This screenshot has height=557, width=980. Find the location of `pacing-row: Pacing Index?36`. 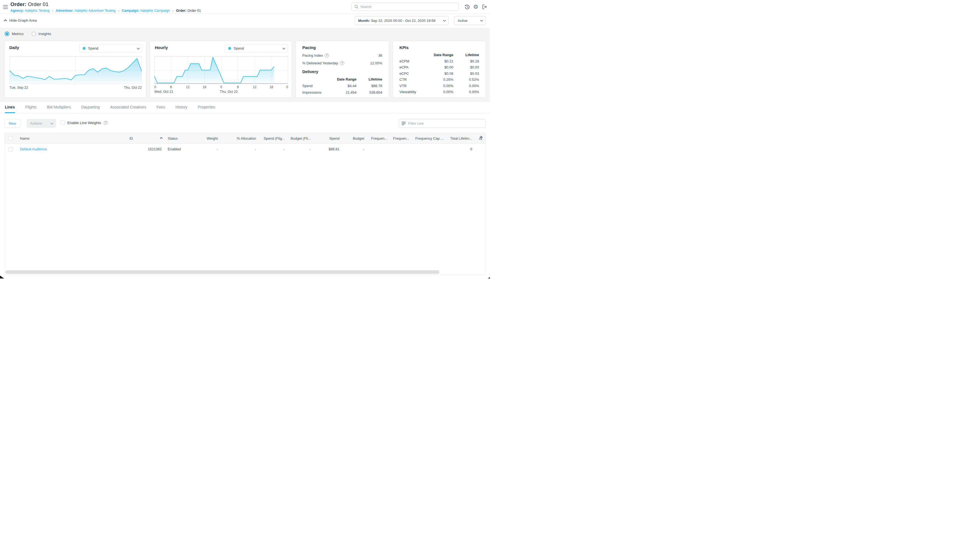

pacing-row: Pacing Index?36 is located at coordinates (342, 55).